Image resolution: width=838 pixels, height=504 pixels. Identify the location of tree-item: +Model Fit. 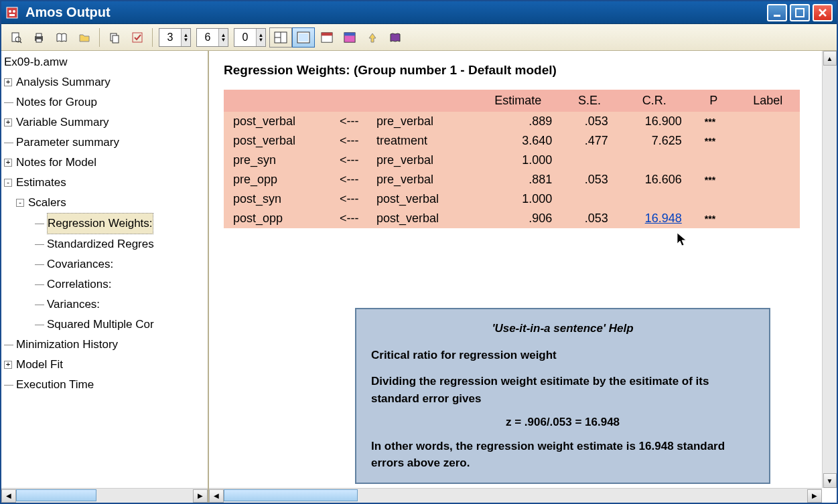
(104, 365).